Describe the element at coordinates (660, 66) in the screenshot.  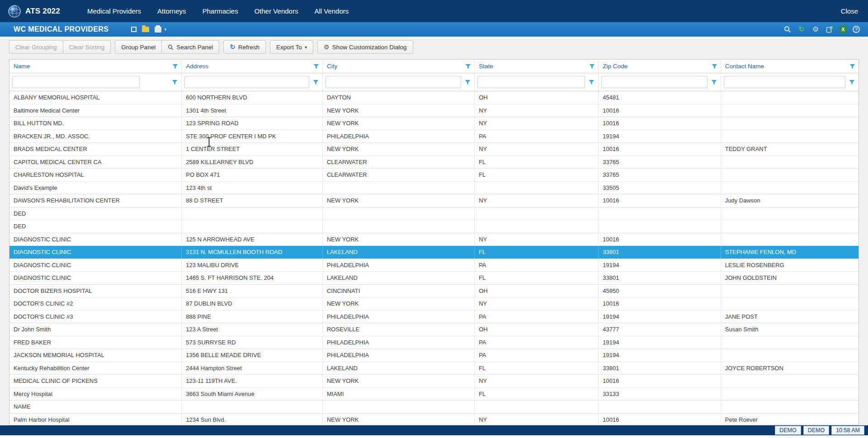
I see `column-header: Zip Code` at that location.